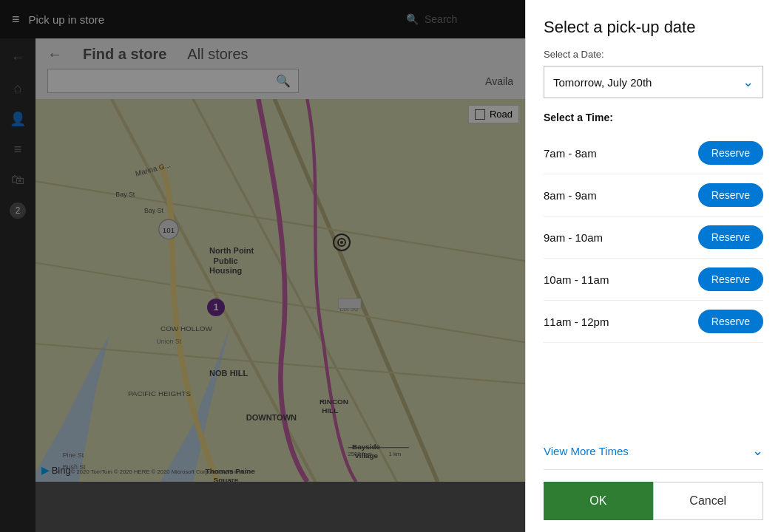 The width and height of the screenshot is (781, 532). What do you see at coordinates (654, 55) in the screenshot?
I see `select-date-label: Select a Date:` at bounding box center [654, 55].